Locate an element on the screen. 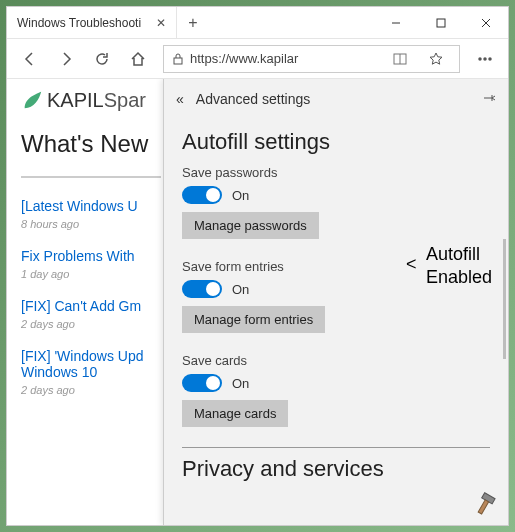 The width and height of the screenshot is (515, 532). news-time: 1 day ago is located at coordinates (87, 274).